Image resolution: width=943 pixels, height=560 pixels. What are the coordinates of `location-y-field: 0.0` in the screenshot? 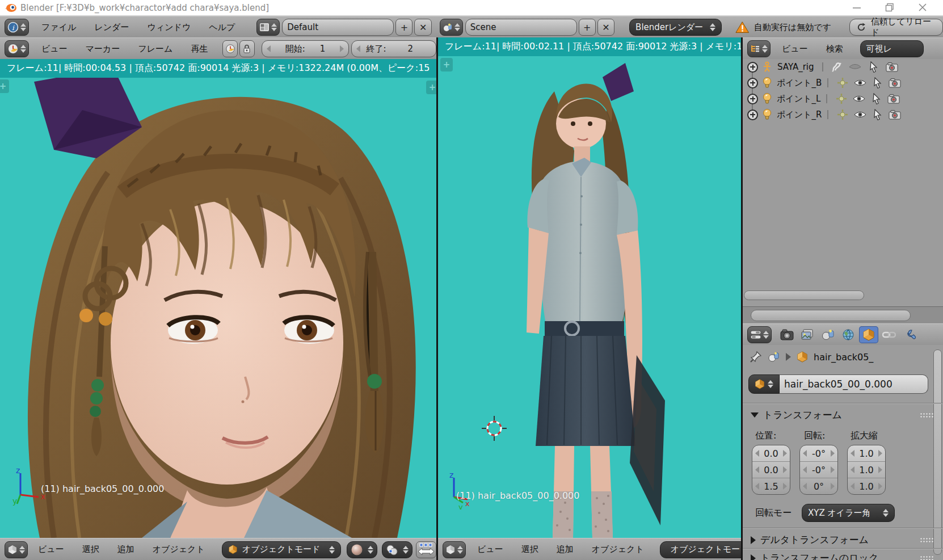 It's located at (771, 470).